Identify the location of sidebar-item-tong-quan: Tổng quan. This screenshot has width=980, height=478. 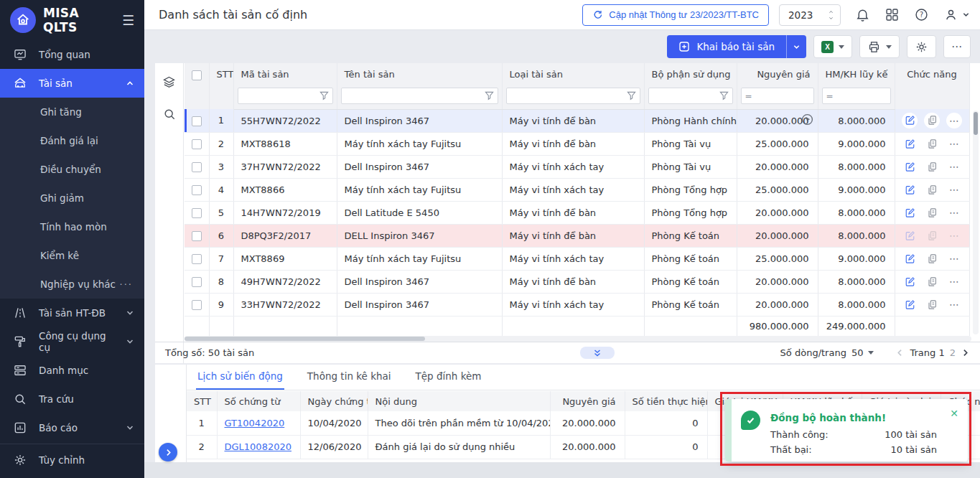
(72, 55).